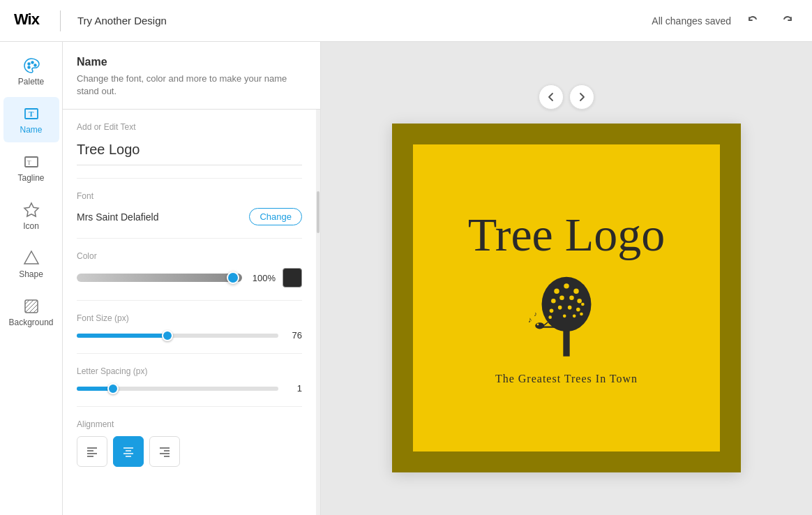 This screenshot has width=812, height=515. I want to click on align-center-button, so click(128, 451).